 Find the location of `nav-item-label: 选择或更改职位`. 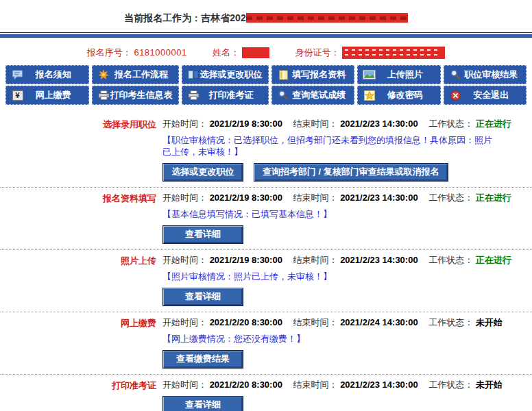

nav-item-label: 选择或更改职位 is located at coordinates (234, 75).